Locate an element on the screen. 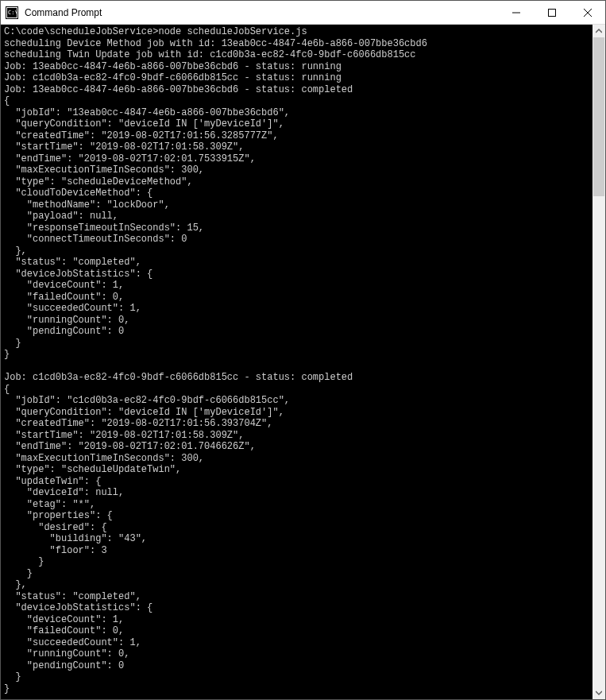 The height and width of the screenshot is (700, 606). close-button is located at coordinates (588, 13).